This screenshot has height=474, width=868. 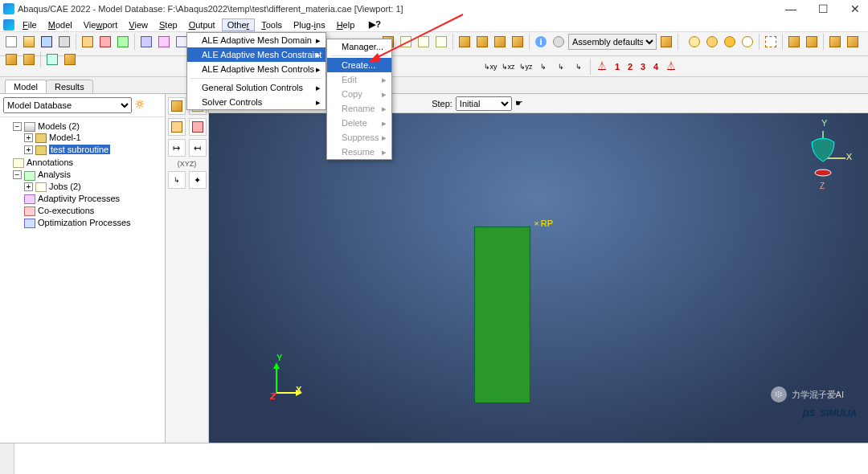 I want to click on cube-x-label: X, so click(x=849, y=157).